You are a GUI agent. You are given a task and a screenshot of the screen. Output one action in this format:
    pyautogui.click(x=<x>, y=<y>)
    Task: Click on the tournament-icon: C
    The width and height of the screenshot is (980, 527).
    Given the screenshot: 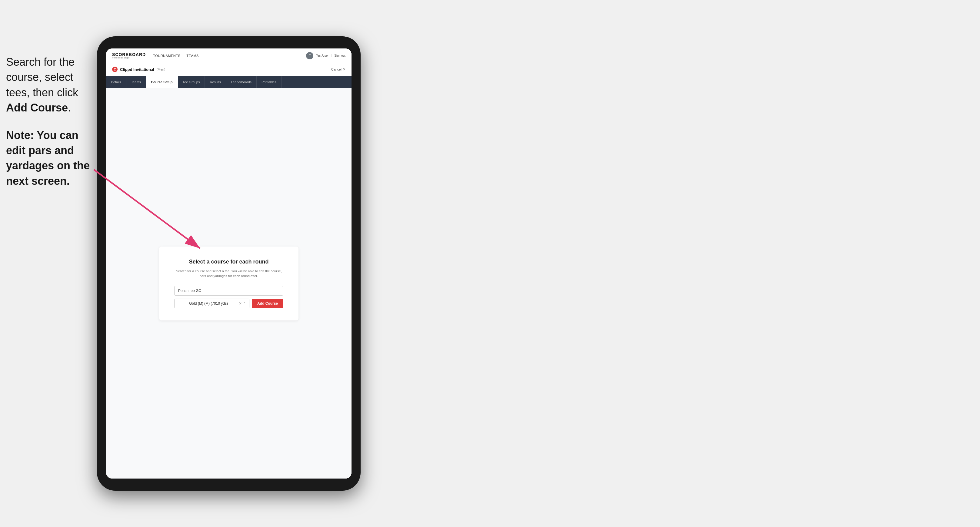 What is the action you would take?
    pyautogui.click(x=115, y=69)
    